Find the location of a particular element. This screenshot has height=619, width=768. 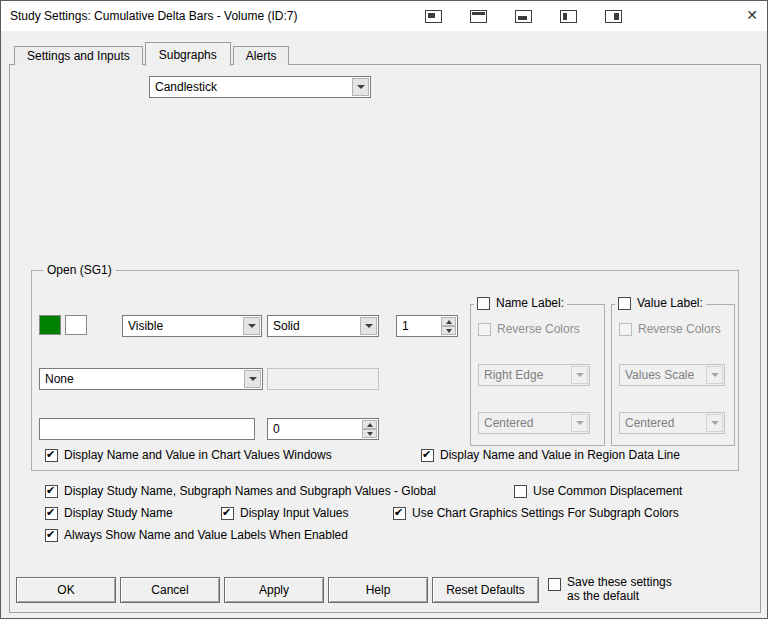

reset-defaults-button: Reset Defaults is located at coordinates (486, 590).